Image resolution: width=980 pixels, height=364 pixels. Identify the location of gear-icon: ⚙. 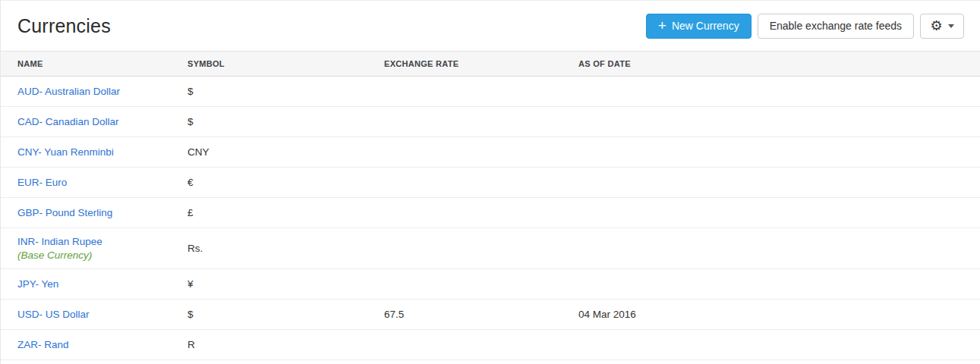
(936, 26).